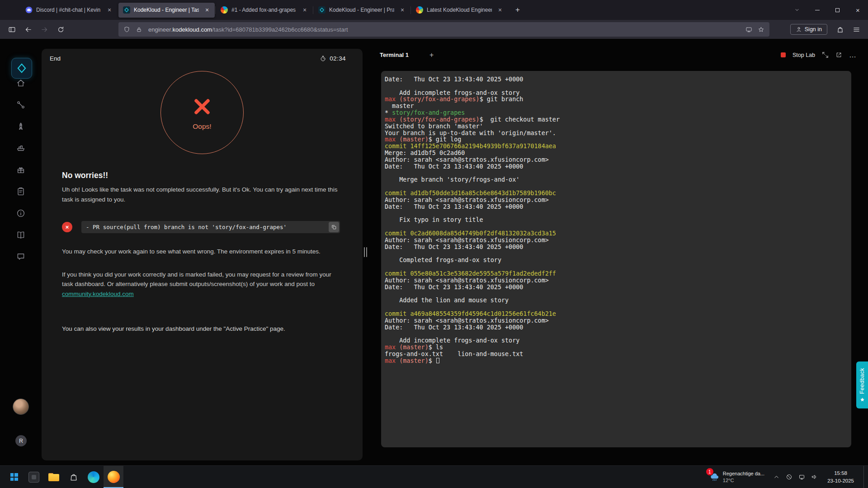  What do you see at coordinates (431, 55) in the screenshot?
I see `new-terminal-button: +` at bounding box center [431, 55].